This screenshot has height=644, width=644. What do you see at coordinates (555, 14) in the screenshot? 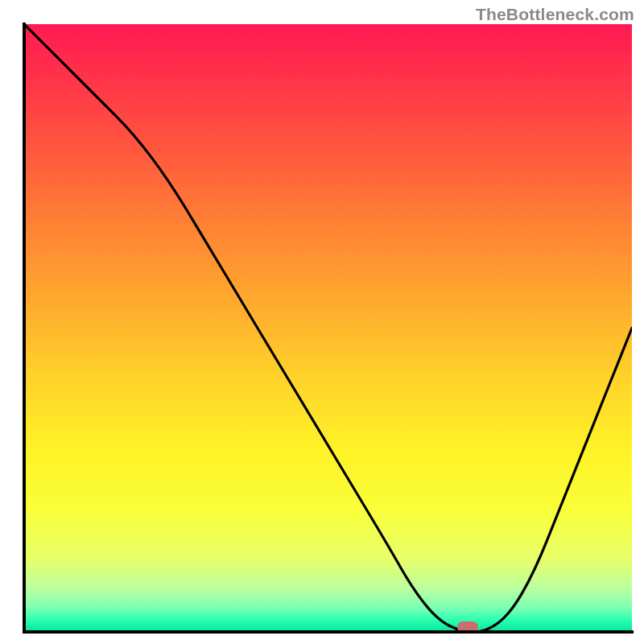
I see `watermark-text: TheBottleneck.com` at bounding box center [555, 14].